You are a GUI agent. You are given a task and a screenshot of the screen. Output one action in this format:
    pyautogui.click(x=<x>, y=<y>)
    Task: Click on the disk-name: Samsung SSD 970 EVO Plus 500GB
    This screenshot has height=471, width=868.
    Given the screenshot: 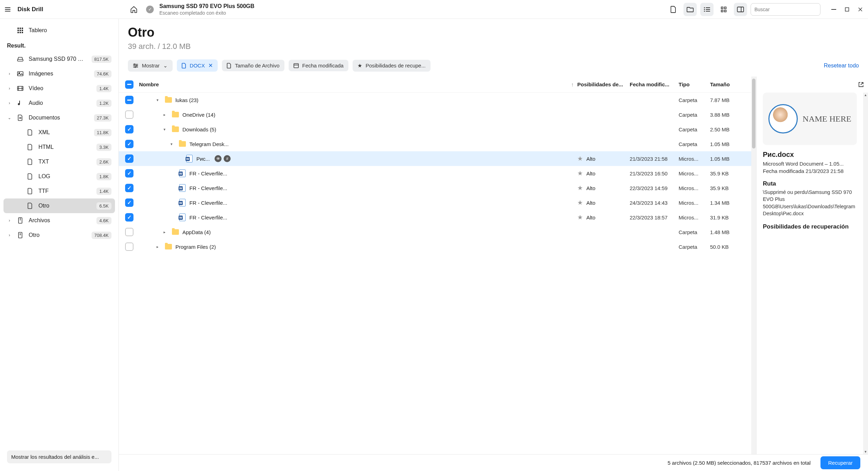 What is the action you would take?
    pyautogui.click(x=207, y=6)
    